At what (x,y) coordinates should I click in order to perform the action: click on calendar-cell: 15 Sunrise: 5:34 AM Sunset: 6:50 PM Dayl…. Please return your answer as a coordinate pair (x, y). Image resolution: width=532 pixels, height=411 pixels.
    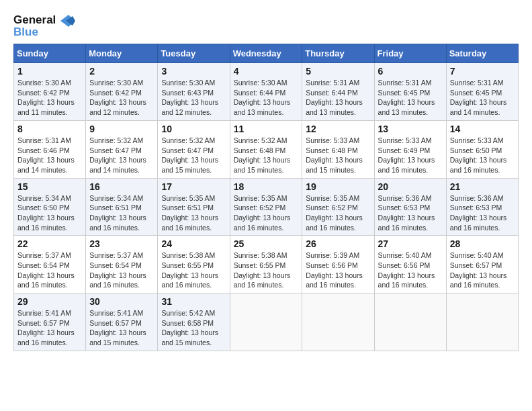
    Looking at the image, I should click on (50, 207).